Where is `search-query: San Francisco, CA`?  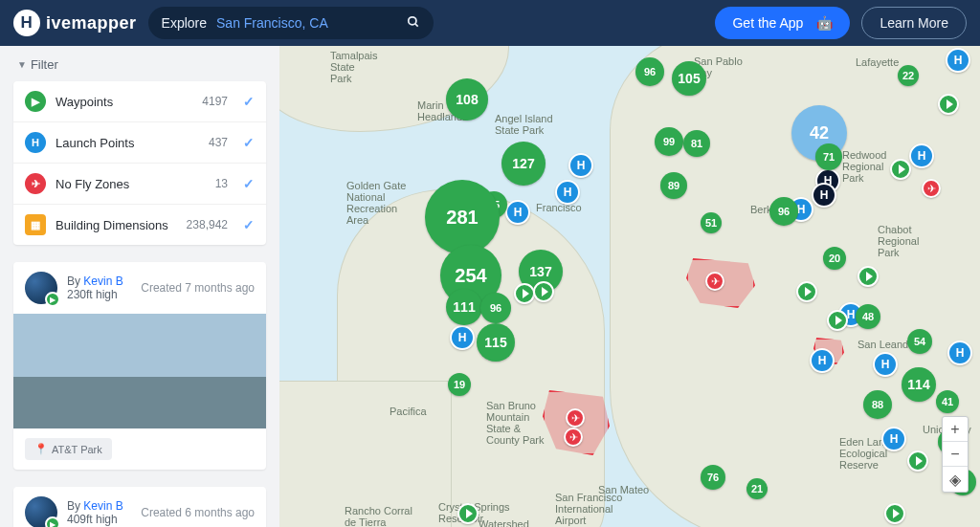 search-query: San Francisco, CA is located at coordinates (306, 23).